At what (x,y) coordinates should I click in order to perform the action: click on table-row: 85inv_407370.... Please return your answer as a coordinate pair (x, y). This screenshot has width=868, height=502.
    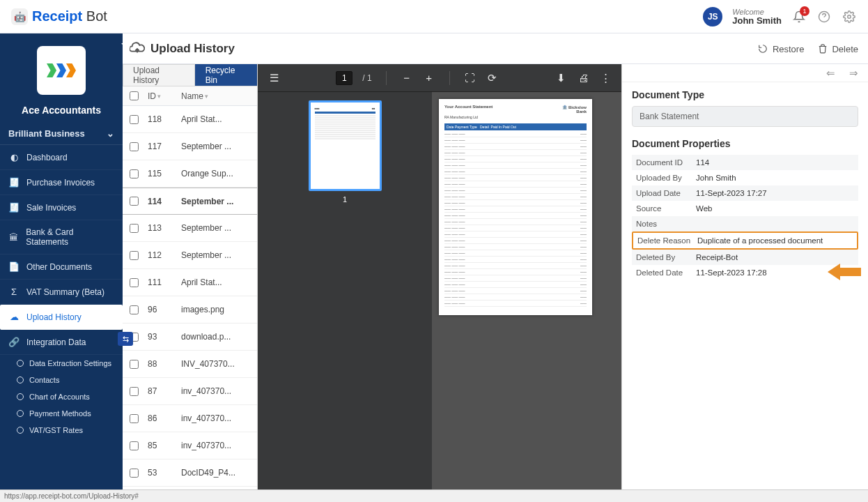
    Looking at the image, I should click on (189, 446).